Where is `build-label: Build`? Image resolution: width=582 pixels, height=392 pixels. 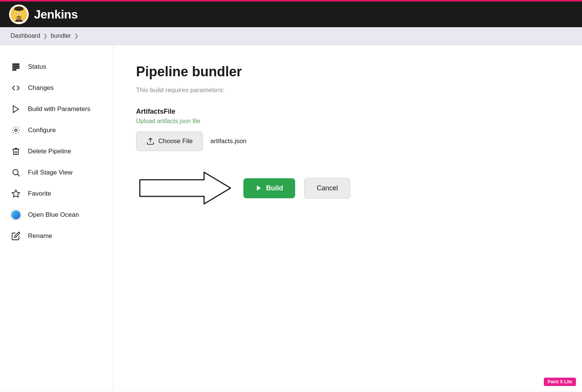 build-label: Build is located at coordinates (274, 188).